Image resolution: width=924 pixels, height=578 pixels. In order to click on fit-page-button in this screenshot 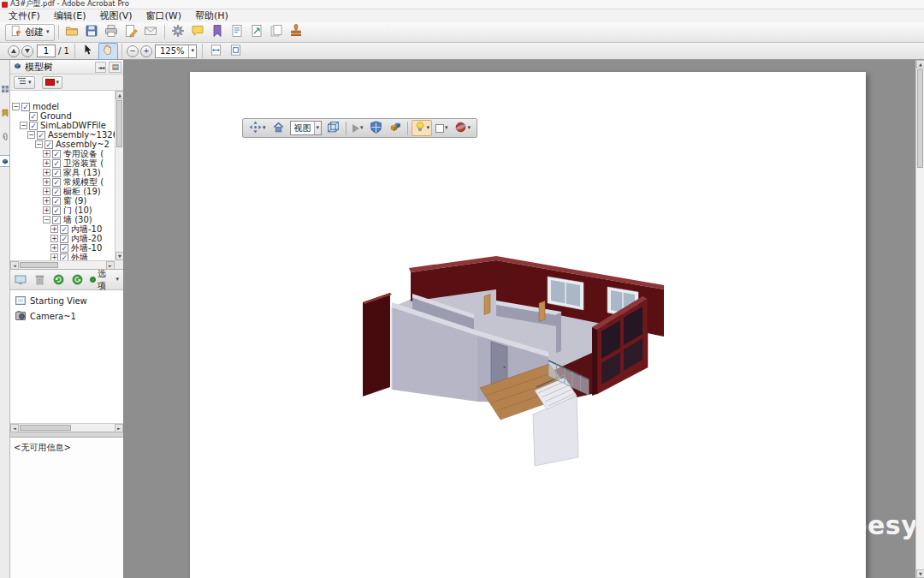, I will do `click(236, 51)`.